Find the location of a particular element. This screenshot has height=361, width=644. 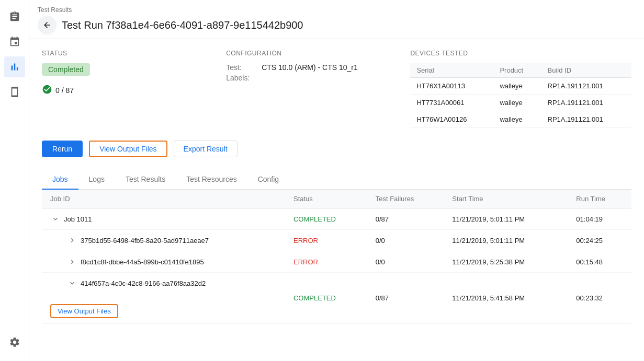

tab-test-resources: Test Resources is located at coordinates (211, 180).